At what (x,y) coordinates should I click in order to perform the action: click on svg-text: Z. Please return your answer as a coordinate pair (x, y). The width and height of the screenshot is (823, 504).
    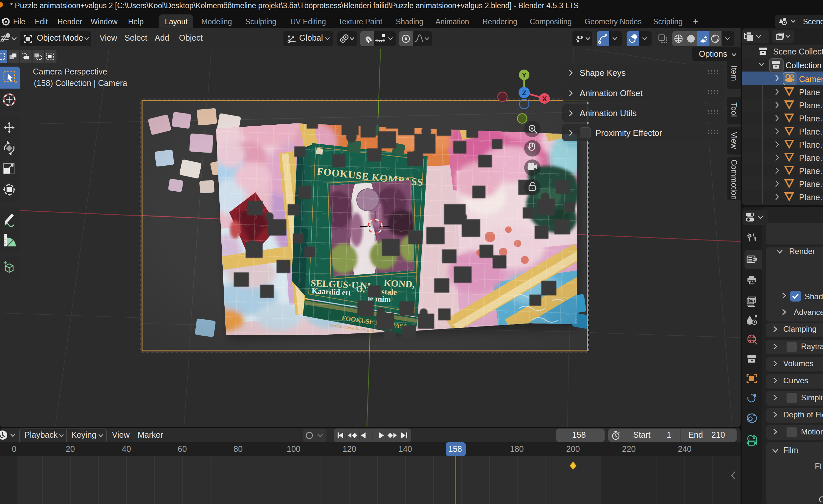
    Looking at the image, I should click on (524, 93).